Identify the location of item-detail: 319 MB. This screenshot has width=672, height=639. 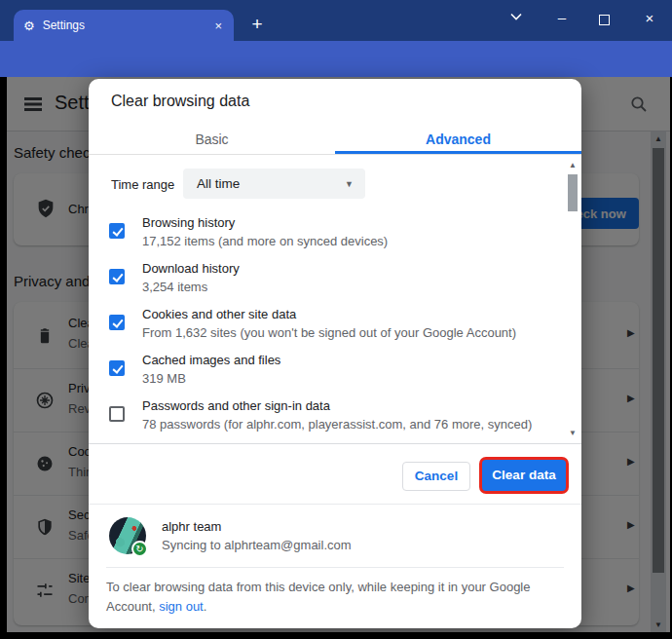
(349, 378).